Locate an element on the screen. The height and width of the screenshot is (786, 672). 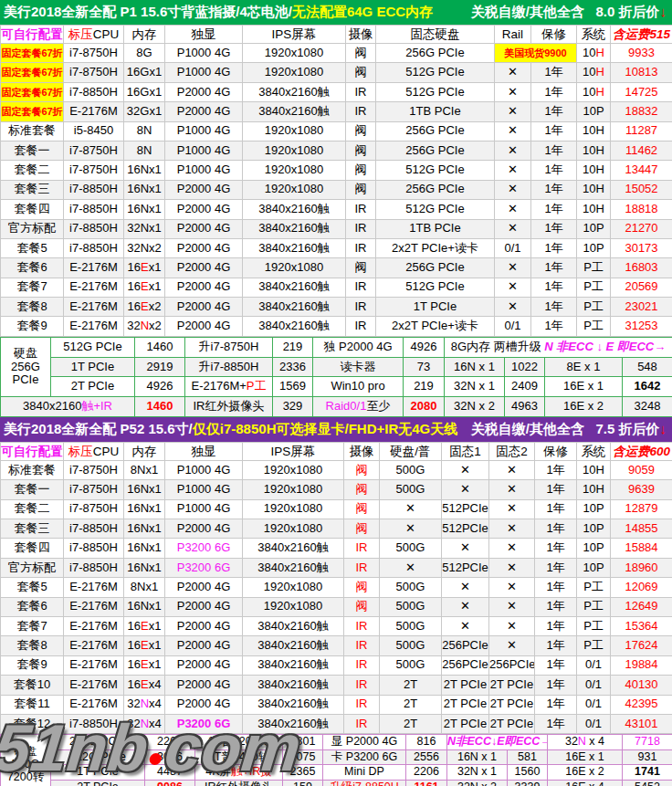
cell: IR红外摄像头 is located at coordinates (229, 407).